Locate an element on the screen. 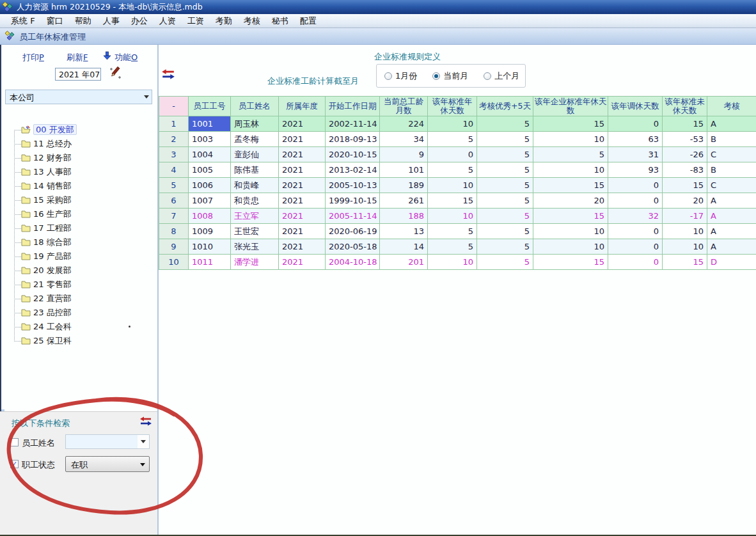  print-button: 打印P is located at coordinates (33, 58).